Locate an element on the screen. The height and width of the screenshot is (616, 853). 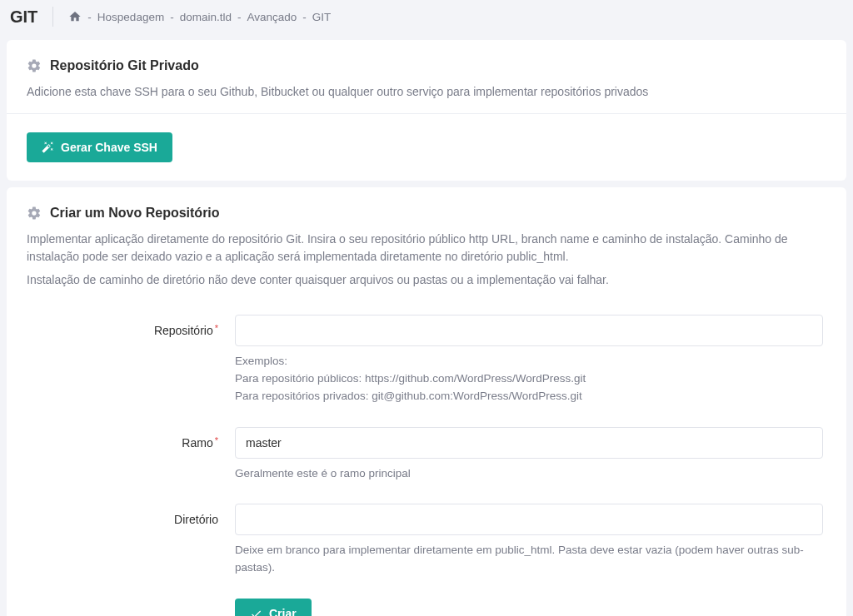
button-label: Gerar Chave SSH is located at coordinates (109, 147).